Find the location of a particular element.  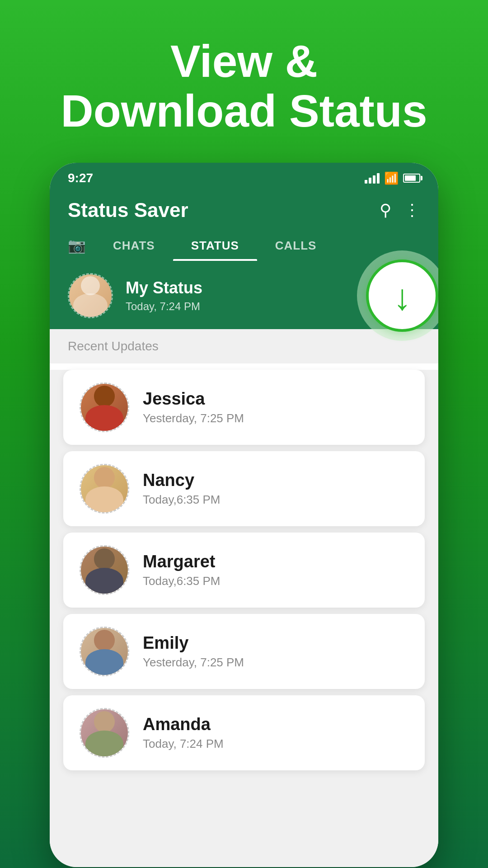

tab-status: STATUS is located at coordinates (215, 246).